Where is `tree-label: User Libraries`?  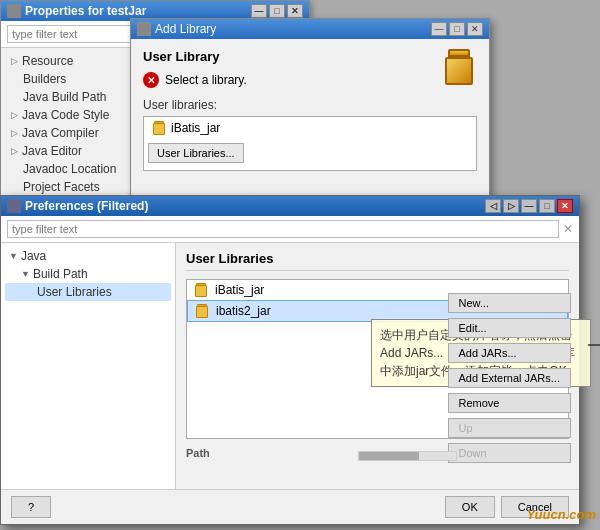 tree-label: User Libraries is located at coordinates (74, 292).